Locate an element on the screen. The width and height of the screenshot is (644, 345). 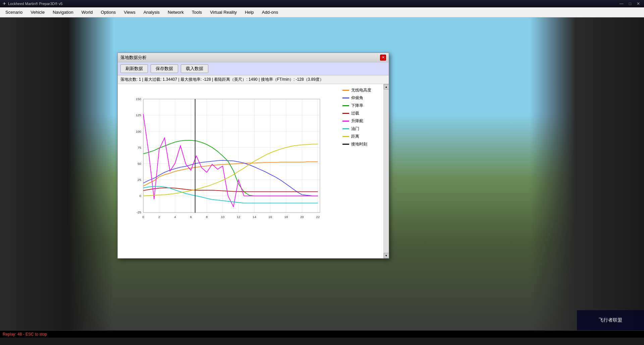
menu-item-vehicle: Vehicle is located at coordinates (38, 12).